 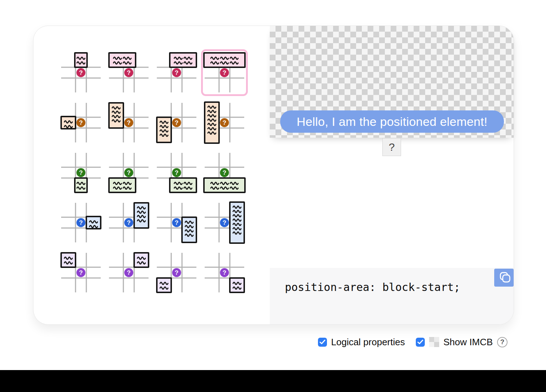 I want to click on options-bar: Logical properties Show IMCB ?, so click(x=254, y=342).